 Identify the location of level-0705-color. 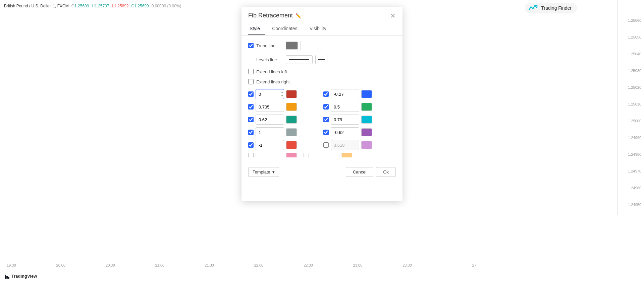
(291, 107).